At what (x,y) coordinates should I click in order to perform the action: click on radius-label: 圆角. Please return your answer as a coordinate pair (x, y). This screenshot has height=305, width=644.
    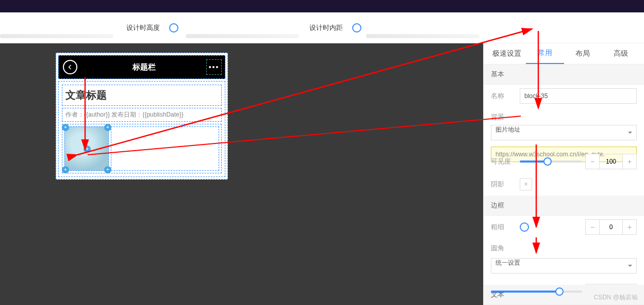
    Looking at the image, I should click on (505, 248).